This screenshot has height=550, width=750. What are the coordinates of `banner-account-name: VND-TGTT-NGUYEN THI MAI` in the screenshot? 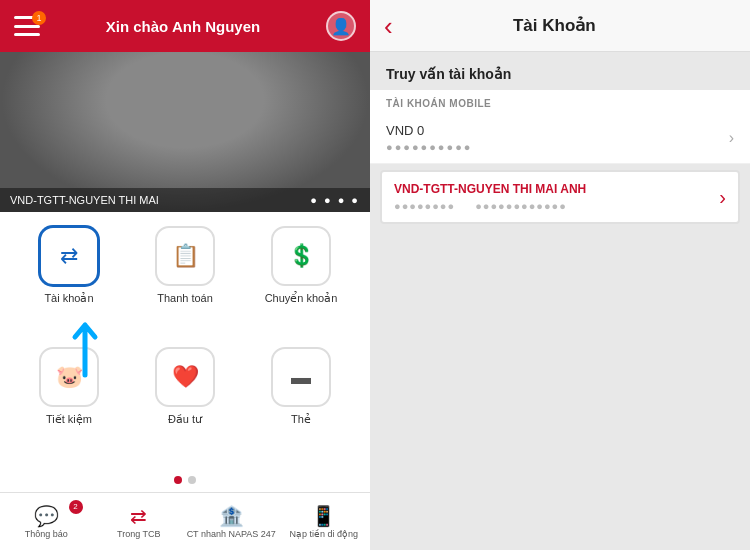 It's located at (84, 200).